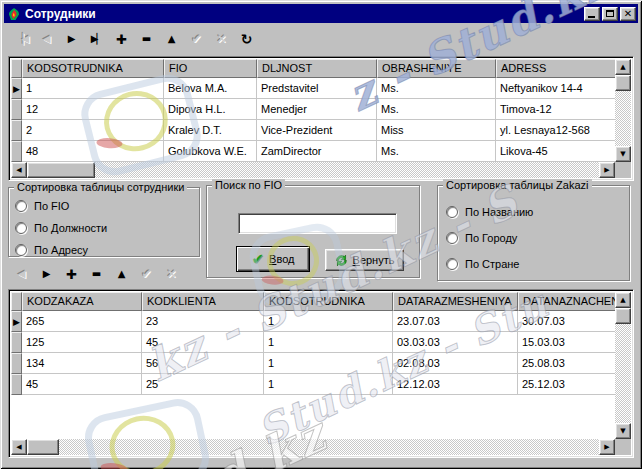 The width and height of the screenshot is (642, 469). Describe the element at coordinates (568, 364) in the screenshot. I see `grid-cell: 25.08.03` at that location.